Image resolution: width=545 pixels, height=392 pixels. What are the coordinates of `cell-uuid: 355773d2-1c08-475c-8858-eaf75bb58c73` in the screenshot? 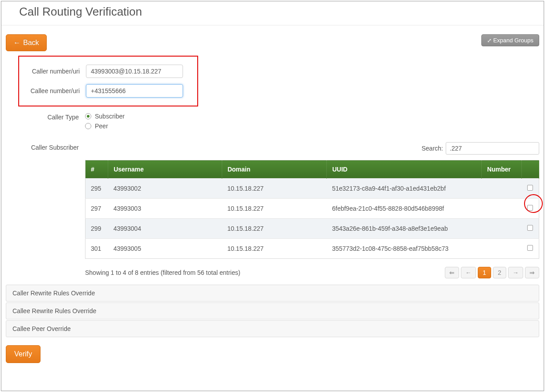 It's located at (404, 249).